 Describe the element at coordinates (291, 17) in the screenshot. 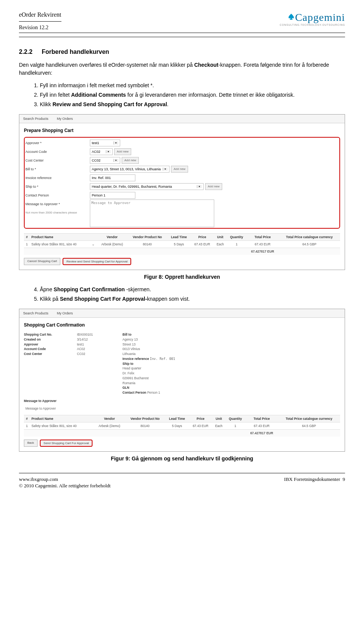

I see `spade-icon` at that location.